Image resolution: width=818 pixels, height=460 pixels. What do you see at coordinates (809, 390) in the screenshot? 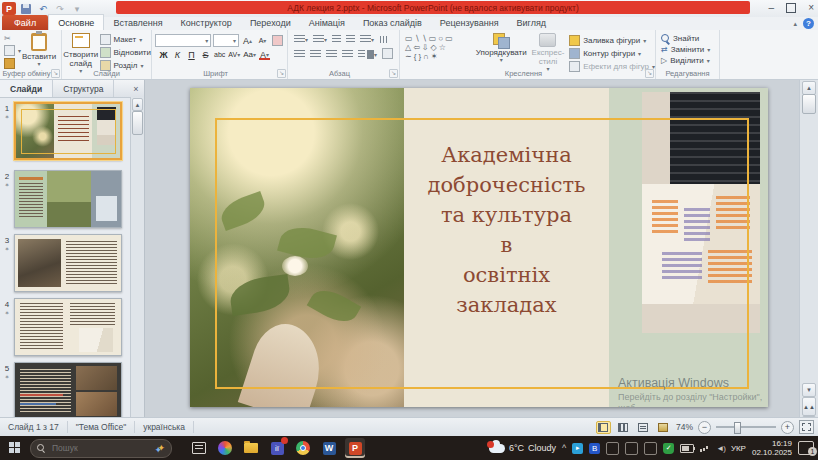
I see `scroll-down-button: ▼` at bounding box center [809, 390].